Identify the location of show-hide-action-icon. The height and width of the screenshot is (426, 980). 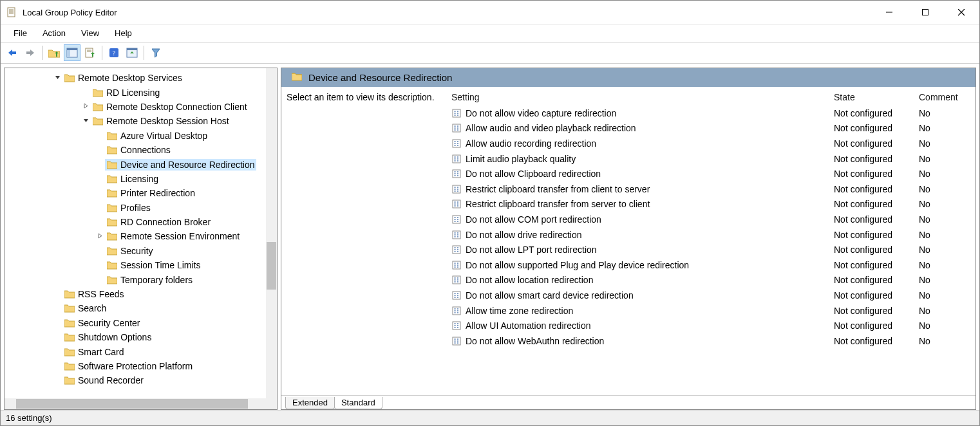
(132, 53).